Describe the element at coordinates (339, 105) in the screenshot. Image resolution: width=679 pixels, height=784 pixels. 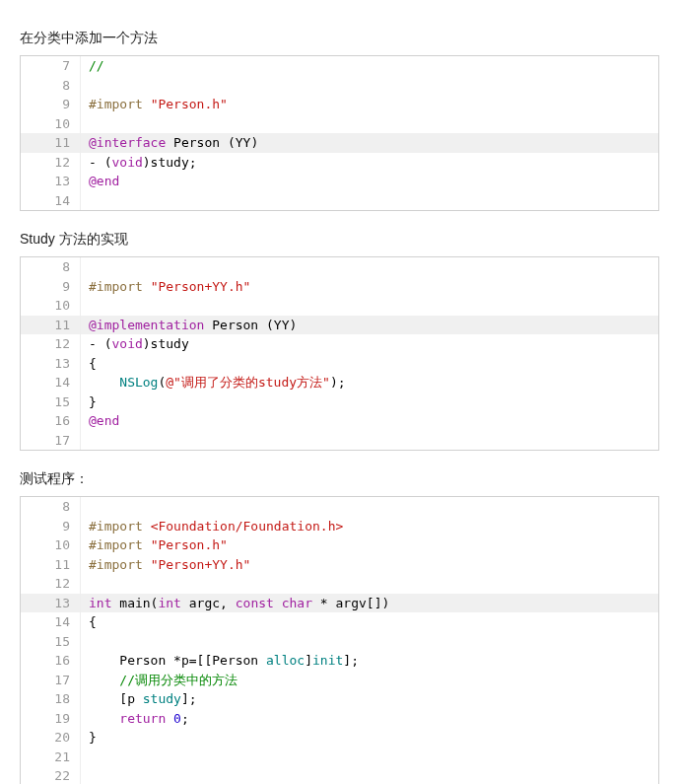
I see `code-line: 9#import "Person.h"` at that location.